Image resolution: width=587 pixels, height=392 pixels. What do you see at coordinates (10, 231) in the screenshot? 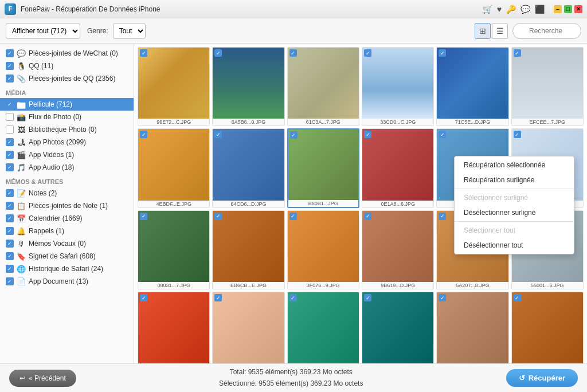
I see `checkbox-rappels: ✓` at bounding box center [10, 231].